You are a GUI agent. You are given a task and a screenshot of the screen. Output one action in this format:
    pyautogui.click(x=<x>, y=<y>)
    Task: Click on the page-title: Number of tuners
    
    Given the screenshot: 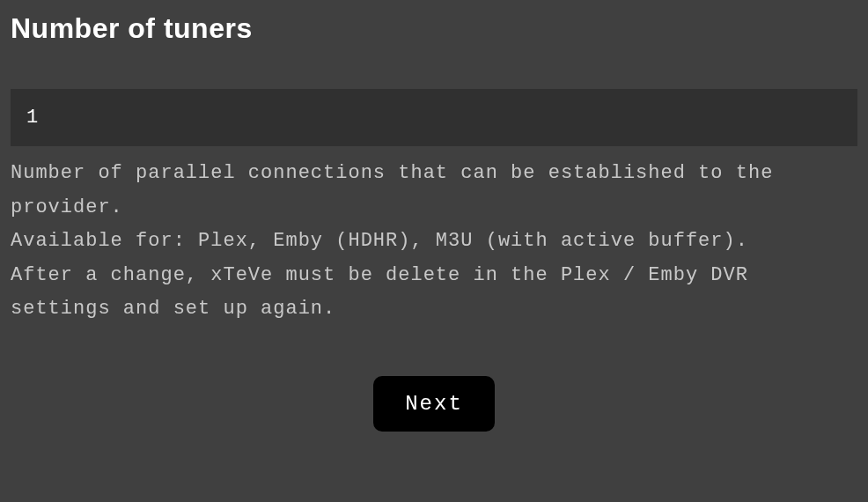 What is the action you would take?
    pyautogui.click(x=434, y=28)
    